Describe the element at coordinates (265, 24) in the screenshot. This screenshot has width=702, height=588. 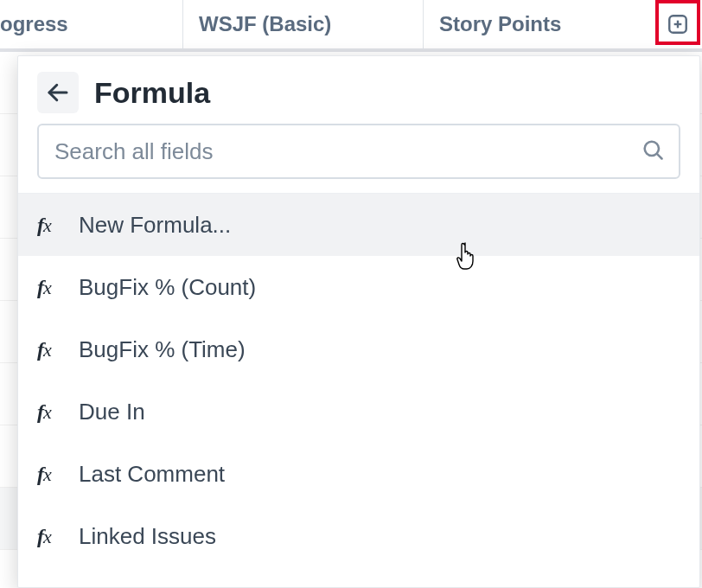
I see `column-header-label: WSJF (Basic)` at that location.